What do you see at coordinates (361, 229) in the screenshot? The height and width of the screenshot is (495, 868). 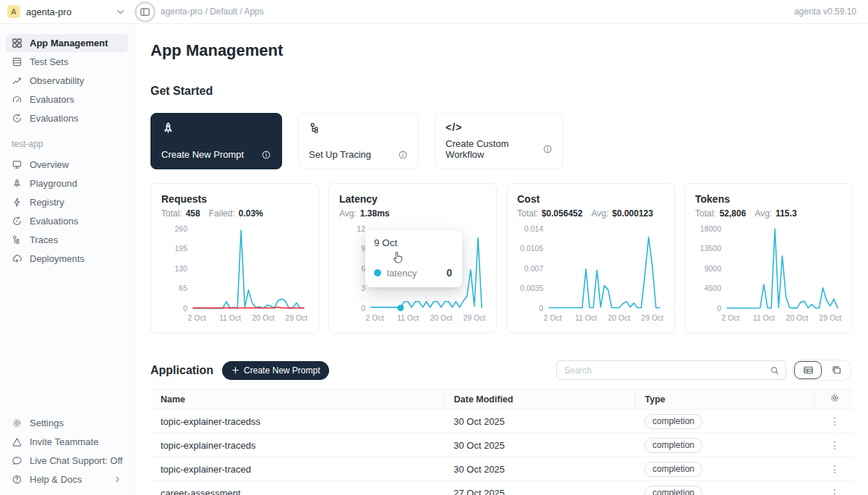 I see `svg-text: 12` at bounding box center [361, 229].